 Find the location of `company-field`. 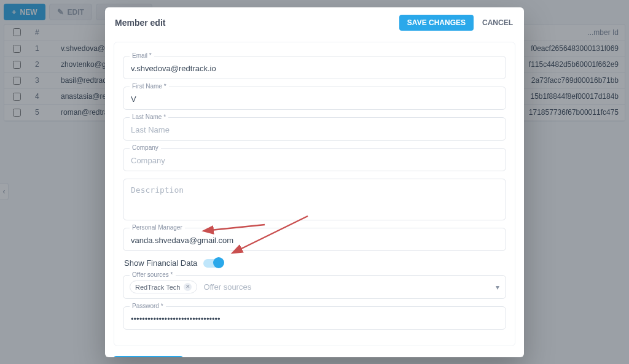

company-field is located at coordinates (314, 161).